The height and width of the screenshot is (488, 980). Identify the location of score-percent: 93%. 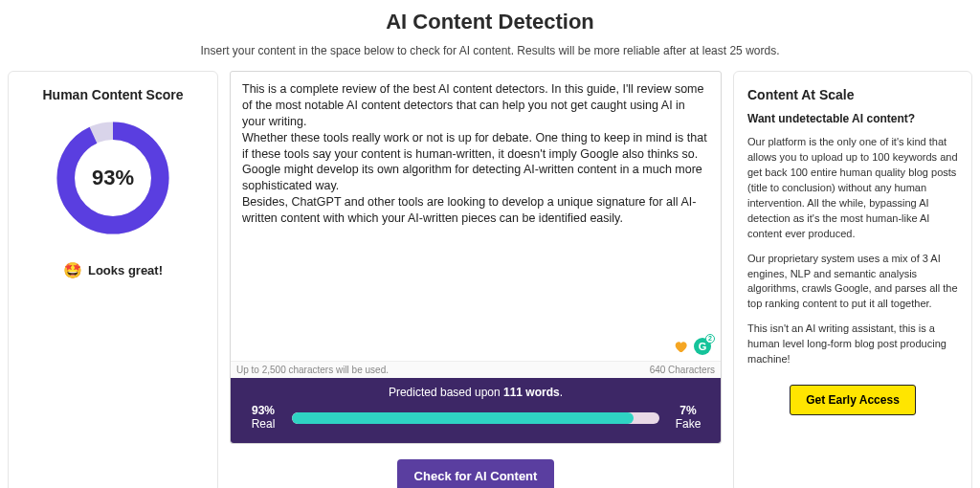
(113, 178).